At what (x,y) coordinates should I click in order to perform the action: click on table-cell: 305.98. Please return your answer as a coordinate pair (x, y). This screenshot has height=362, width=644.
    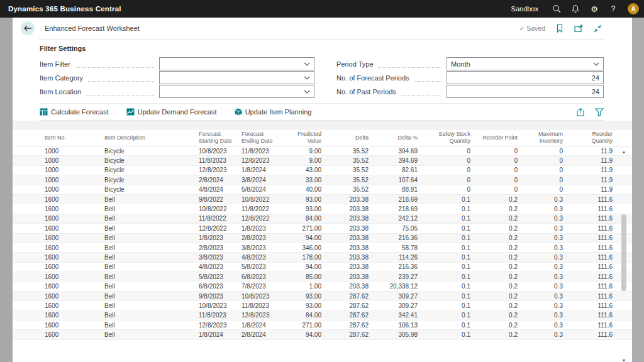
    Looking at the image, I should click on (397, 334).